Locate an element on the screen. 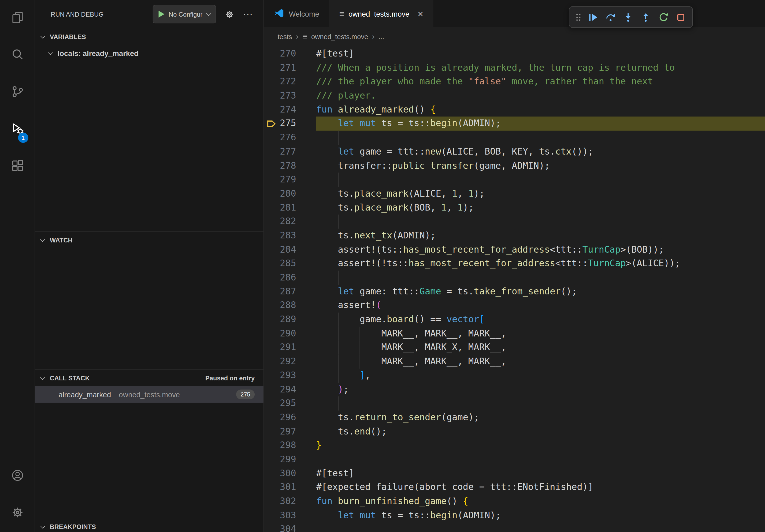 This screenshot has height=532, width=765. line-number: 303 is located at coordinates (290, 515).